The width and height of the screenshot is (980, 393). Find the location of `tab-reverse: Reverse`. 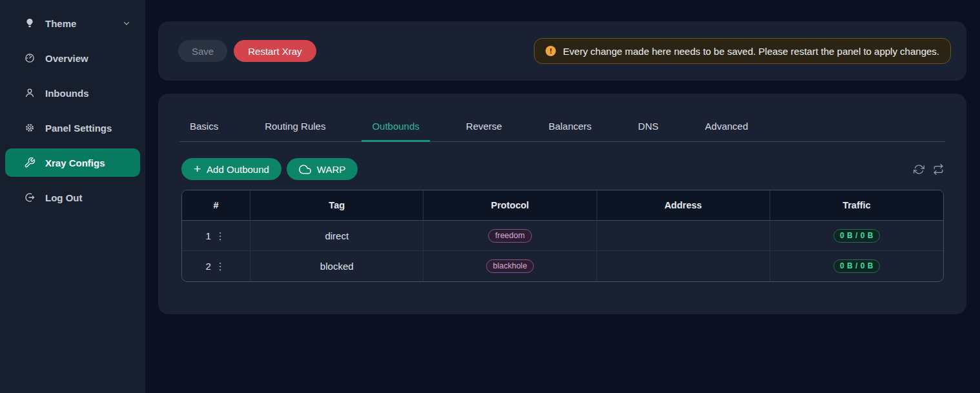

tab-reverse: Reverse is located at coordinates (484, 126).